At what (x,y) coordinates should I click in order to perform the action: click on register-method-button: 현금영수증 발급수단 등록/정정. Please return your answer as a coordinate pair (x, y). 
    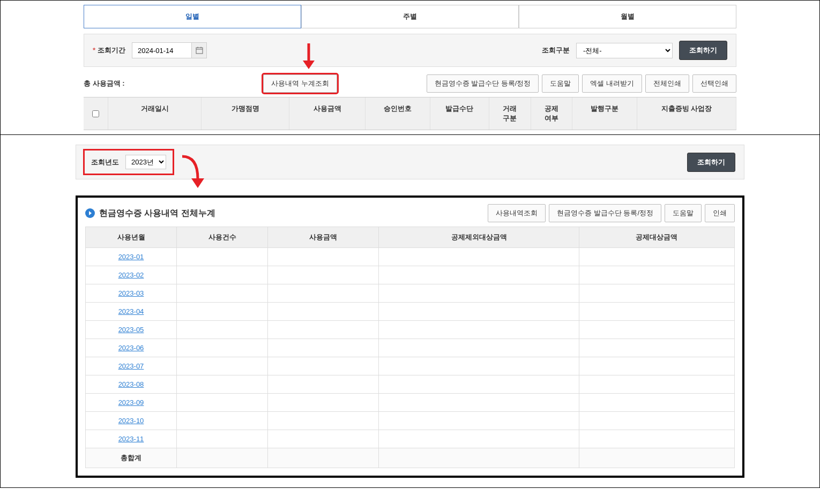
    Looking at the image, I should click on (483, 84).